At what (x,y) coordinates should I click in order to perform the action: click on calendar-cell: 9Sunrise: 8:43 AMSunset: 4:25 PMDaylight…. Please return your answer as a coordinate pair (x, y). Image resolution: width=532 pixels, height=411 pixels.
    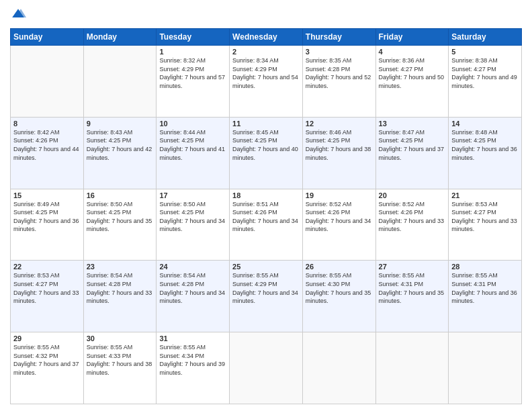
    Looking at the image, I should click on (120, 153).